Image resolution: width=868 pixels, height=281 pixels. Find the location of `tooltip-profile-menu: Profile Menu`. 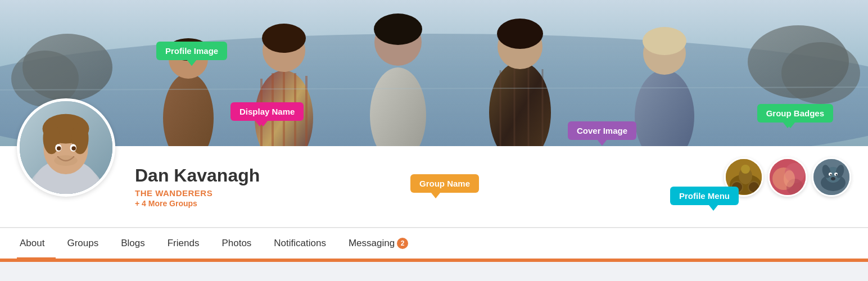

tooltip-profile-menu: Profile Menu is located at coordinates (704, 196).